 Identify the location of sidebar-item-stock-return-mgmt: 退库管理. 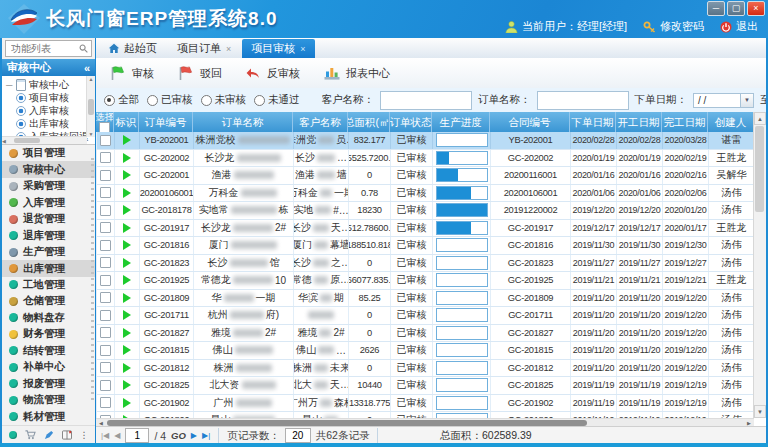
(48, 235).